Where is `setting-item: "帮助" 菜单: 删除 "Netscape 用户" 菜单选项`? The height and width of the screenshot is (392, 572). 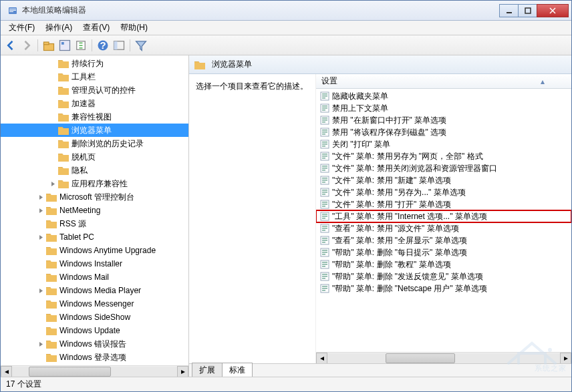 setting-item: "帮助" 菜单: 删除 "Netscape 用户" 菜单选项 is located at coordinates (444, 288).